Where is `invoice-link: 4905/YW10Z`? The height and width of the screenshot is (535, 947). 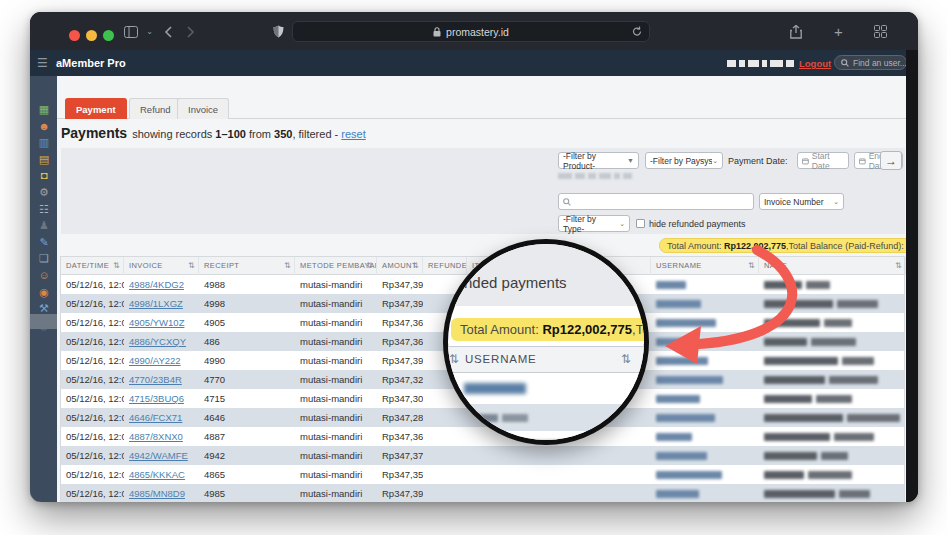
invoice-link: 4905/YW10Z is located at coordinates (156, 322).